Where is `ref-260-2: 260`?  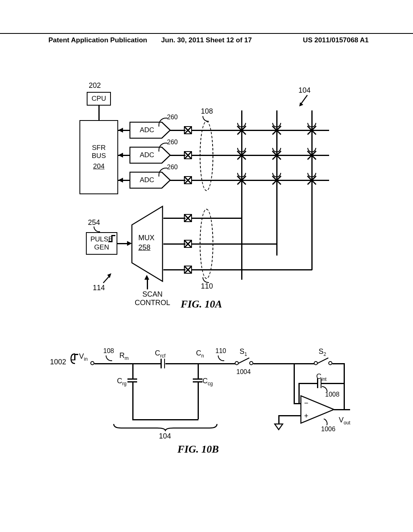 ref-260-2: 260 is located at coordinates (173, 142).